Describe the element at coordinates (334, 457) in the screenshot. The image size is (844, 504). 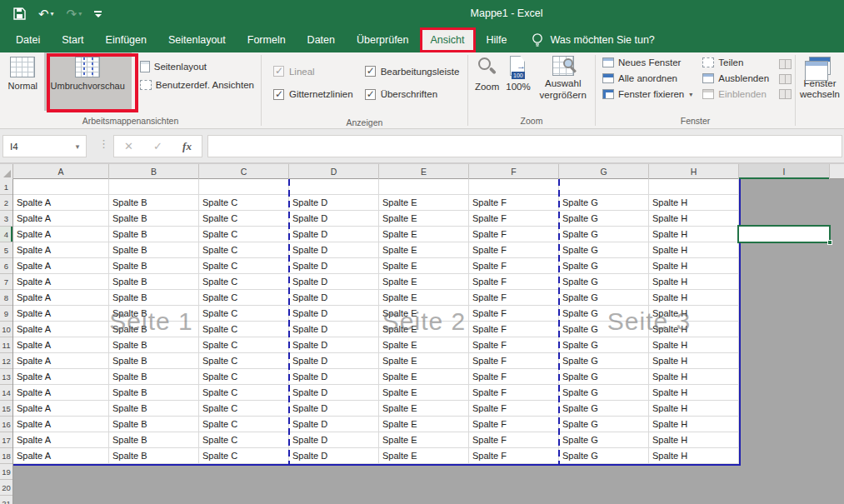
I see `cell-D18: Spalte D` at that location.